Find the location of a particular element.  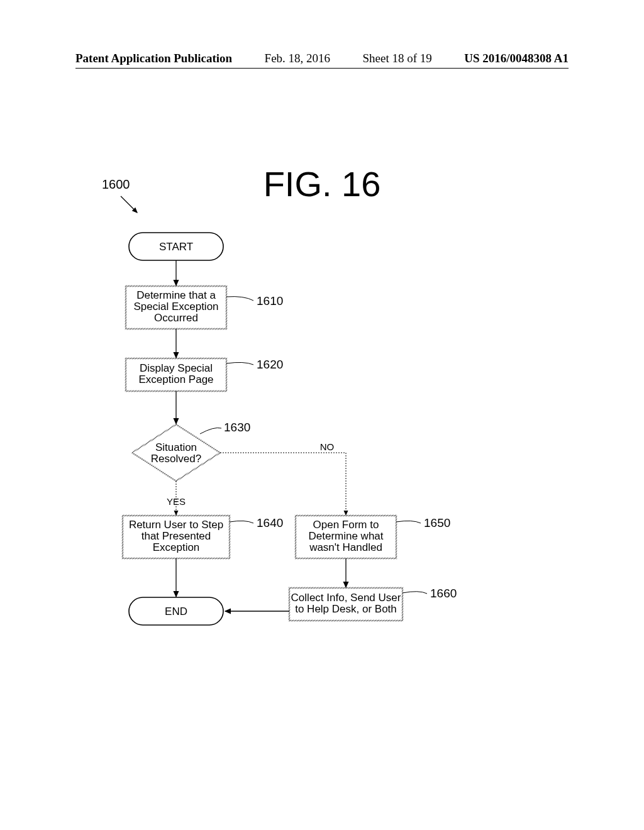

end-label: END is located at coordinates (176, 611).